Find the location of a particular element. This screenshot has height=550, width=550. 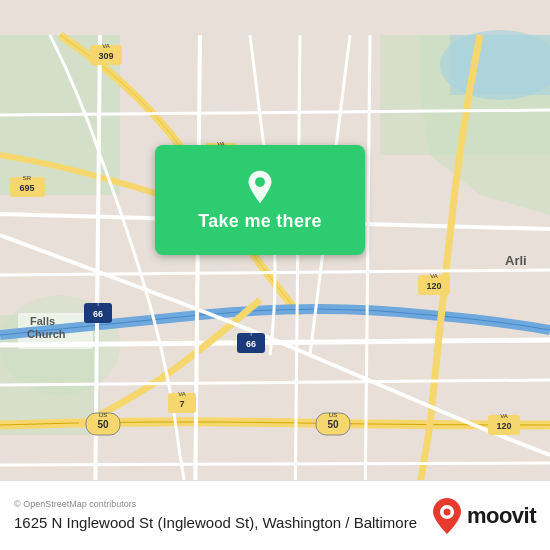

svg-text: SR is located at coordinates (28, 178).